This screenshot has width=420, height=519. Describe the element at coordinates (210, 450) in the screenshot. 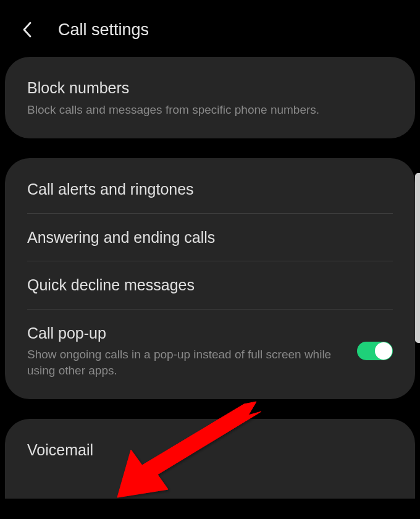

I see `list-item-voicemail: Voicemail` at that location.